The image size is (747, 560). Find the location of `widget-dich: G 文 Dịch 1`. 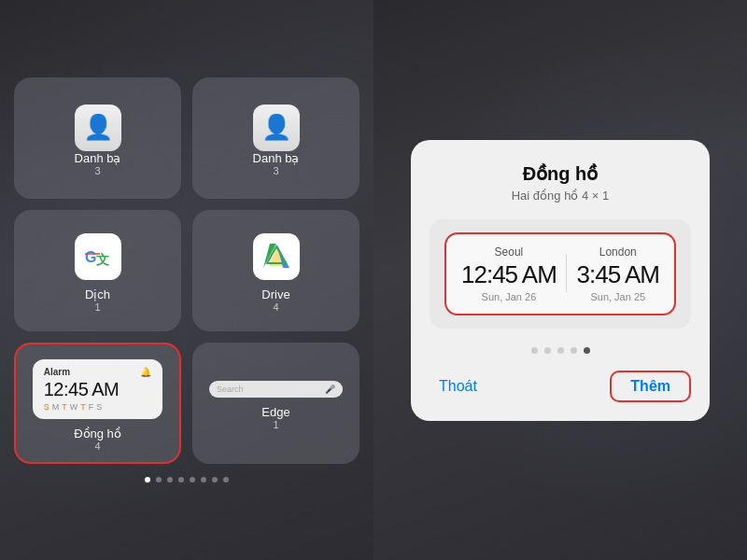

widget-dich: G 文 Dịch 1 is located at coordinates (97, 271).